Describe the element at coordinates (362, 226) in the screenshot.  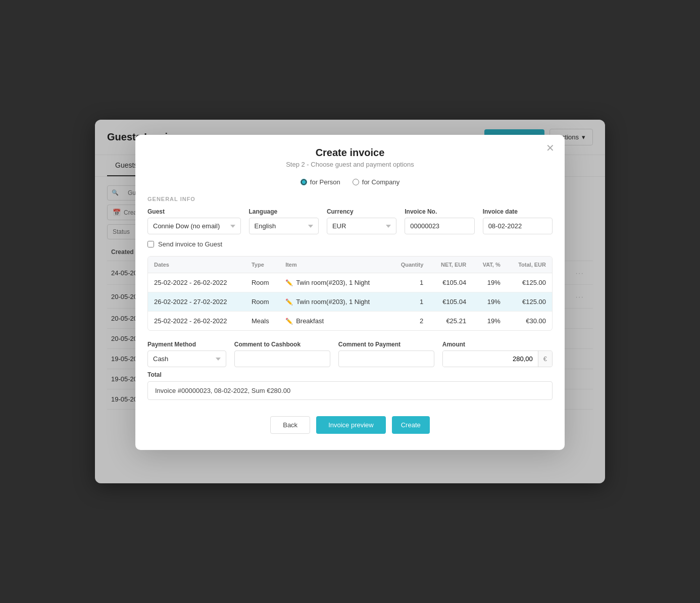
I see `currency-select: EUR` at that location.